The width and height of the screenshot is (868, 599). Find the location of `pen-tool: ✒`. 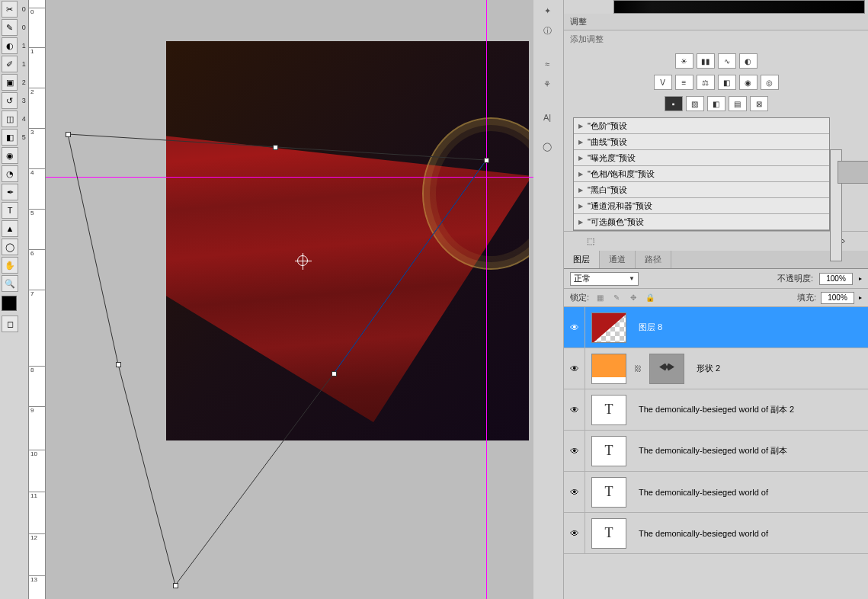

pen-tool: ✒ is located at coordinates (10, 192).